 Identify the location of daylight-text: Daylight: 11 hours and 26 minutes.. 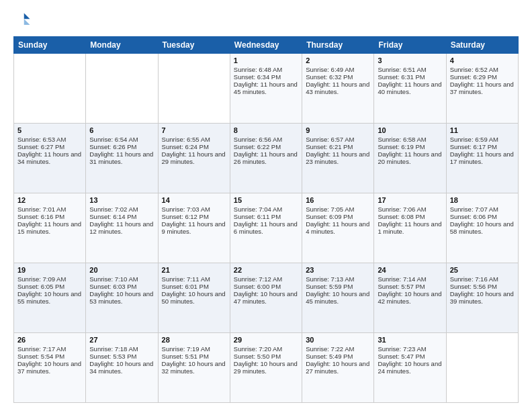
(266, 158).